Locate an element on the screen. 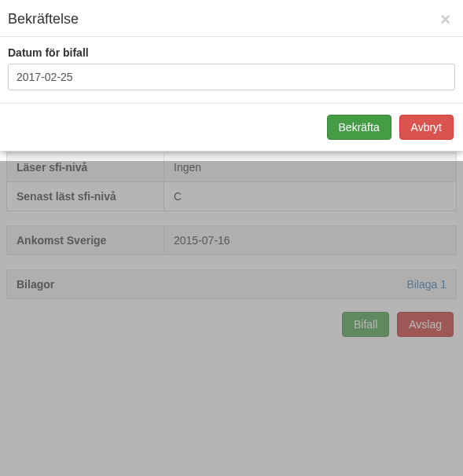 This screenshot has height=476, width=463. modal-header: Bekräftelse × is located at coordinates (231, 19).